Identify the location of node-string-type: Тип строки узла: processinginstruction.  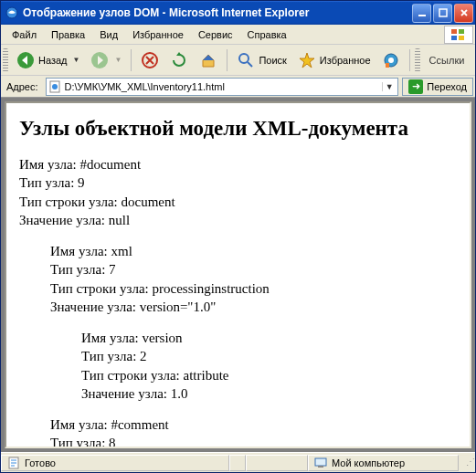
(254, 289).